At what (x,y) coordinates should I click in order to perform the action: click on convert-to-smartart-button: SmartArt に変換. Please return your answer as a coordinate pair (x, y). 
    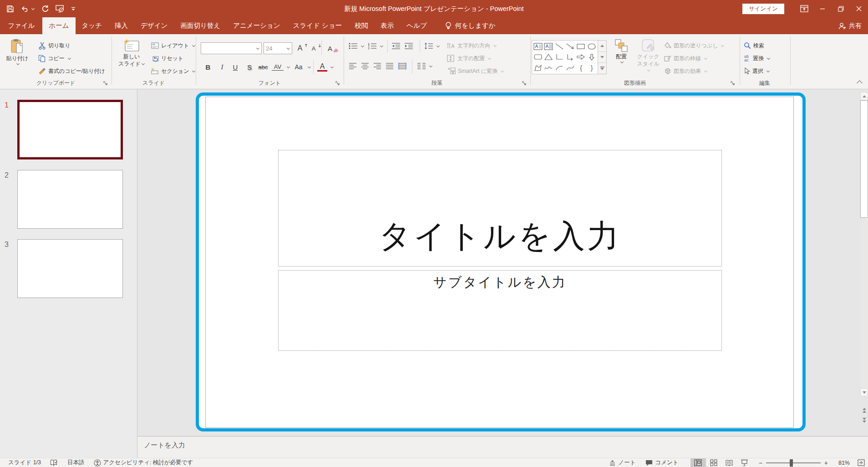
    Looking at the image, I should click on (475, 71).